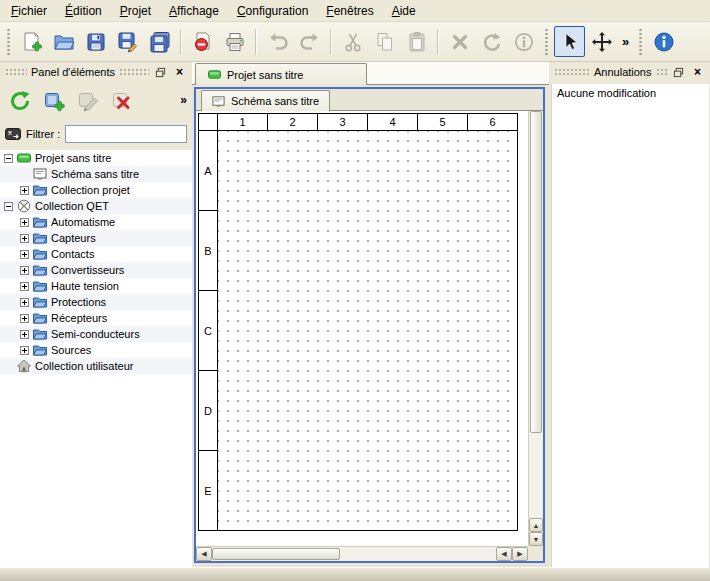 The image size is (710, 581). What do you see at coordinates (630, 93) in the screenshot?
I see `undo-list-item: Aucune modification` at bounding box center [630, 93].